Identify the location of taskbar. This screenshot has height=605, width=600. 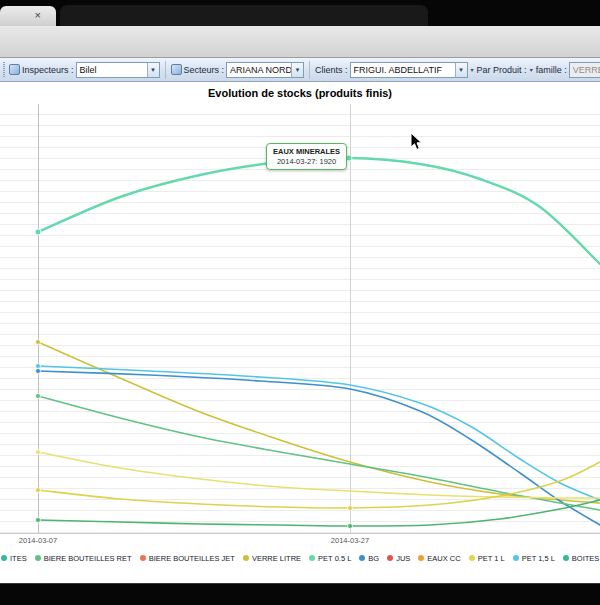
(300, 594).